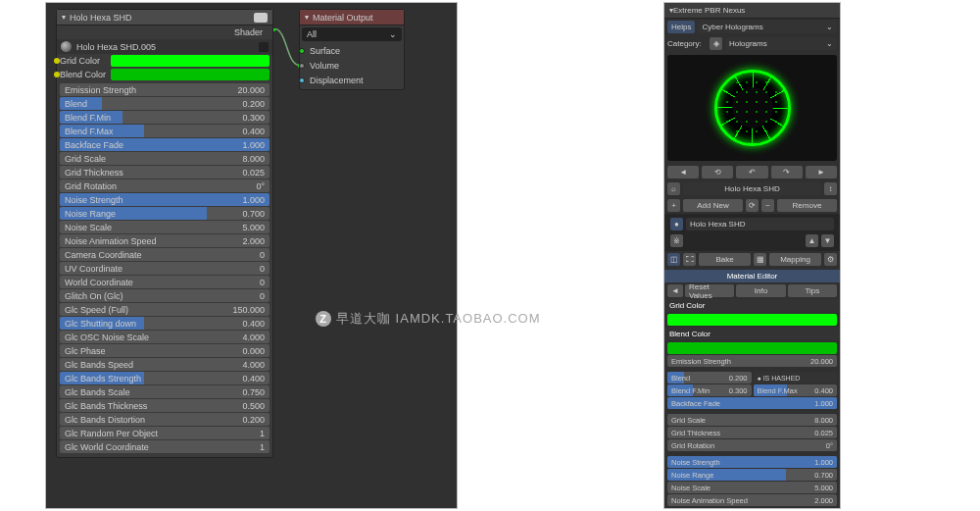 This screenshot has height=511, width=980. Describe the element at coordinates (753, 108) in the screenshot. I see `material-preview` at that location.